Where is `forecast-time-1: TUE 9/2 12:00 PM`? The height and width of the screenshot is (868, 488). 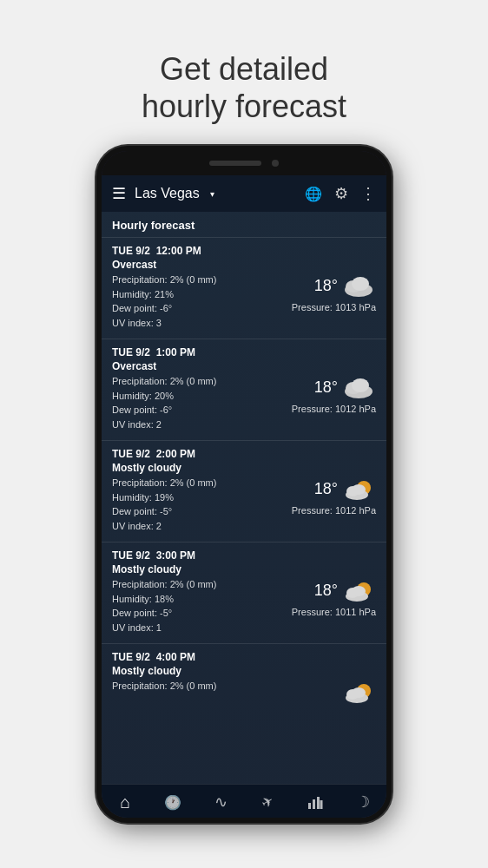
forecast-time-1: TUE 9/2 12:00 PM is located at coordinates (244, 251).